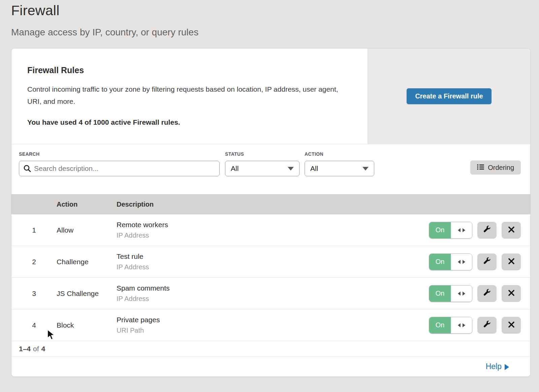 This screenshot has height=392, width=539. Describe the element at coordinates (187, 122) in the screenshot. I see `usage-note: You have used 4 of 1000 active Firewall …` at that location.